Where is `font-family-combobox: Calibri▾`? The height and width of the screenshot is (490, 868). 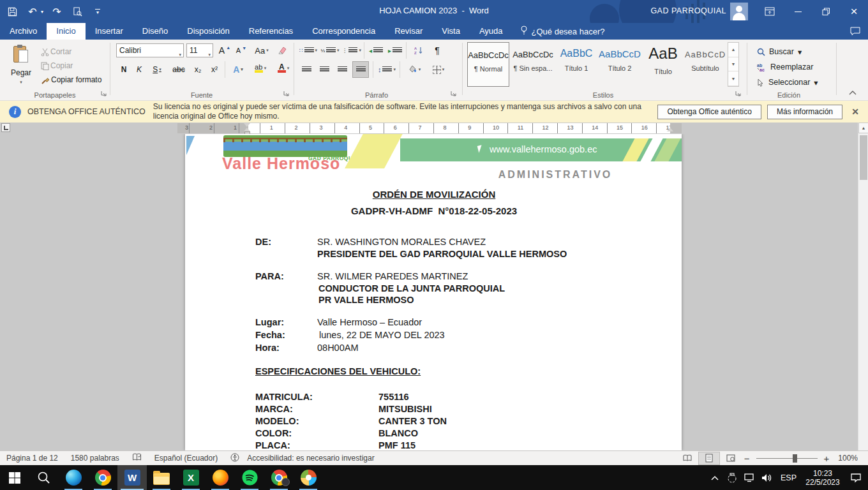
font-family-combobox: Calibri▾ is located at coordinates (150, 50).